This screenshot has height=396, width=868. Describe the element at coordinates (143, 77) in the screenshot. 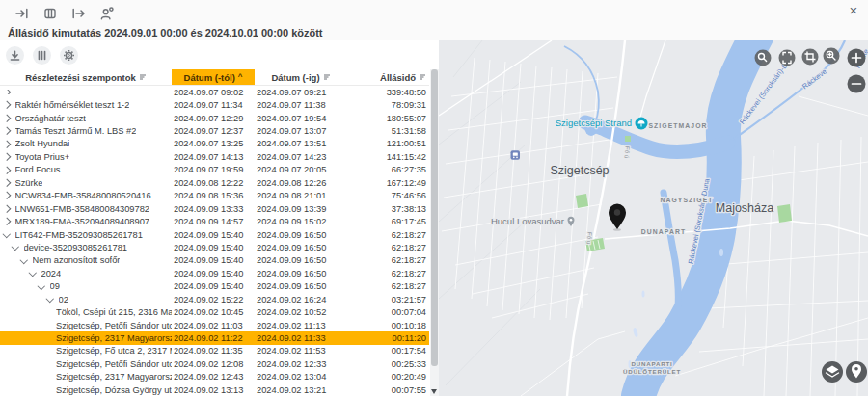

I see `sort-icon` at that location.